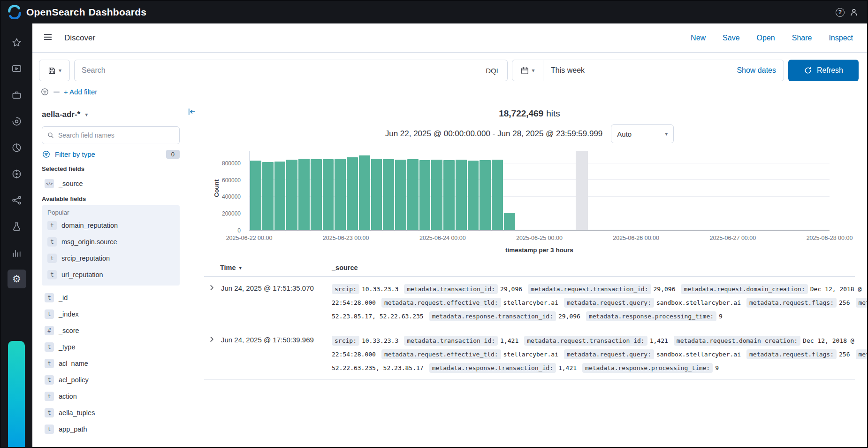 This screenshot has height=448, width=868. Describe the element at coordinates (698, 38) in the screenshot. I see `header-action-new: New` at that location.